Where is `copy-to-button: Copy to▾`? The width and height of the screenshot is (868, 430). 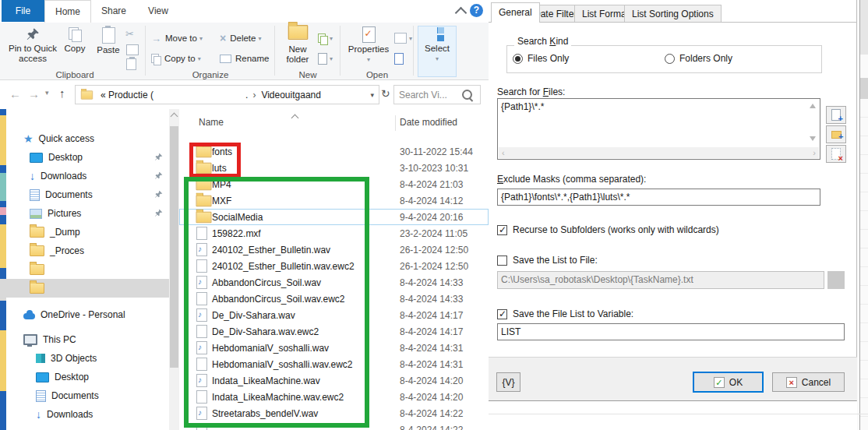 copy-to-button: Copy to▾ is located at coordinates (184, 58).